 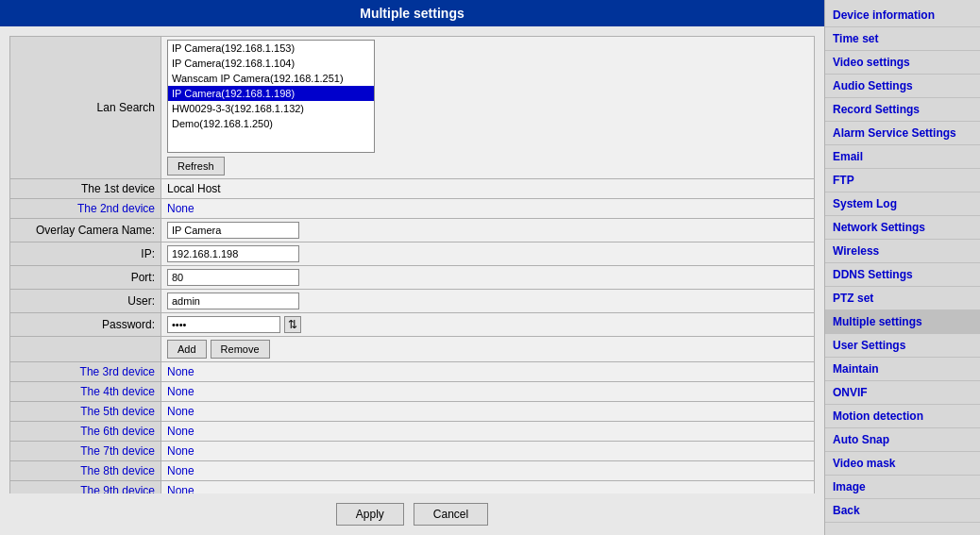 I want to click on sixth-device-label: The 6th device, so click(x=86, y=432).